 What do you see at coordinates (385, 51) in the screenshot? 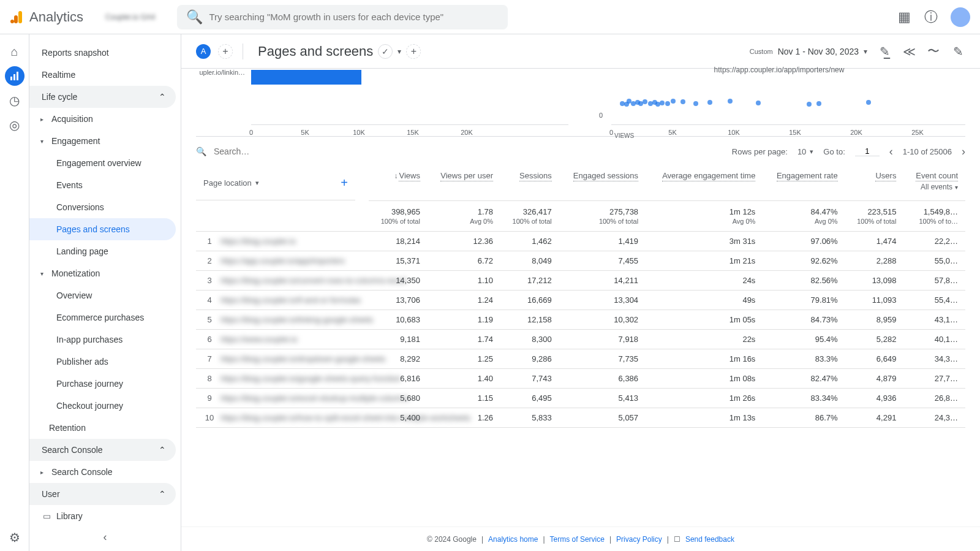
I see `verified-icon: ✓` at bounding box center [385, 51].